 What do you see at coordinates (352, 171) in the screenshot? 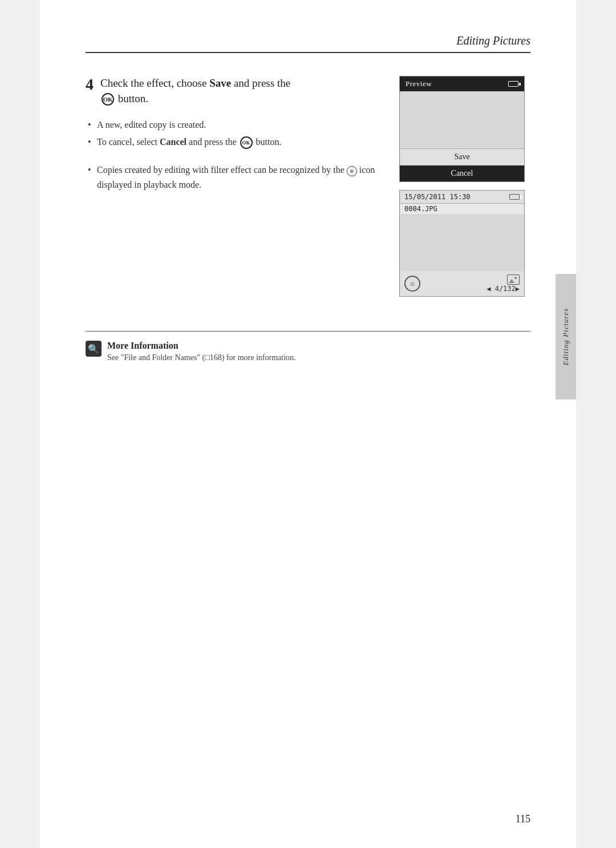
I see `filter-icon: ⊕` at bounding box center [352, 171].